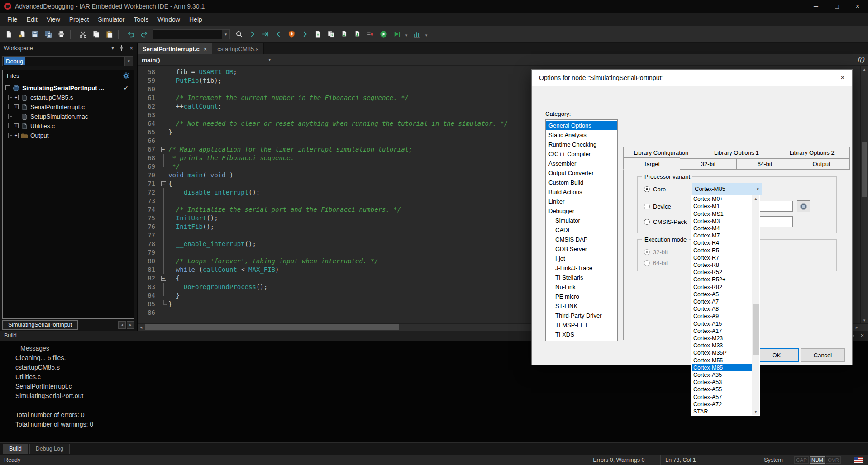 This screenshot has height=465, width=868. What do you see at coordinates (582, 230) in the screenshot?
I see `category-item-cadi: CADI` at bounding box center [582, 230].